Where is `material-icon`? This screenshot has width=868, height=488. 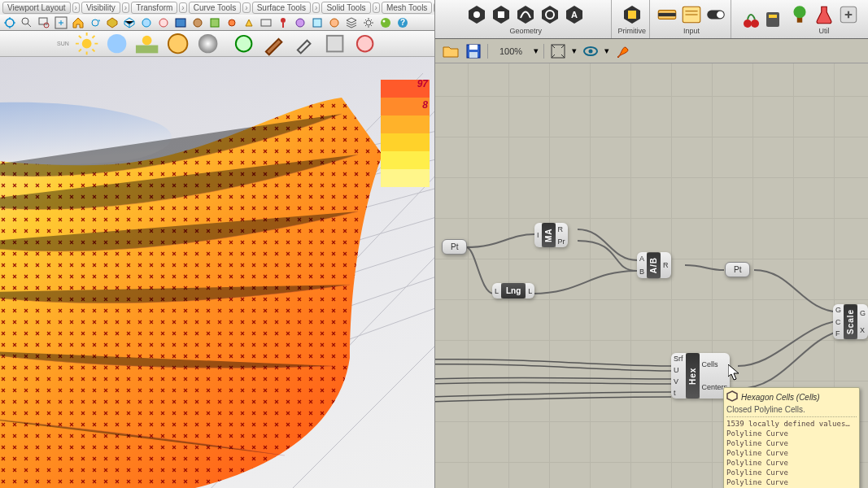
material-icon is located at coordinates (208, 44).